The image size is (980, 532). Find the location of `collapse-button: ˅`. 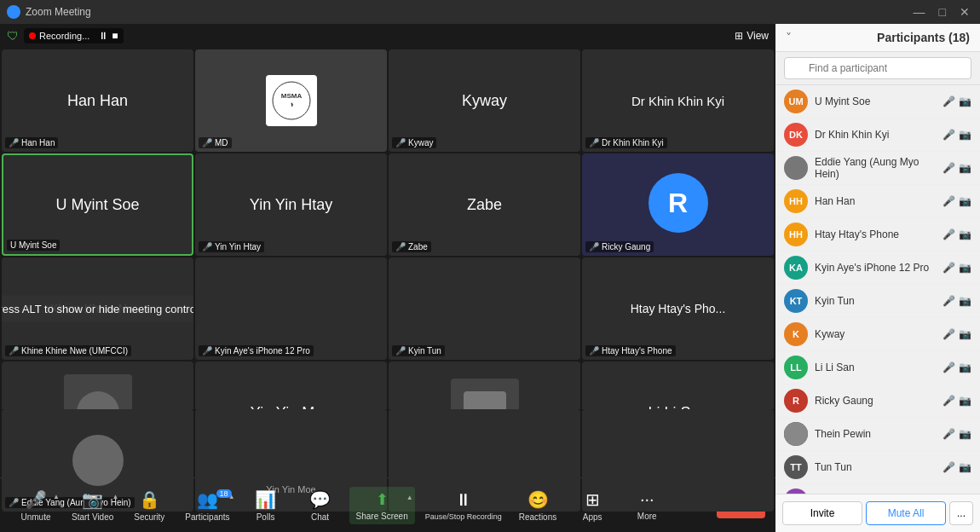

collapse-button: ˅ is located at coordinates (789, 38).